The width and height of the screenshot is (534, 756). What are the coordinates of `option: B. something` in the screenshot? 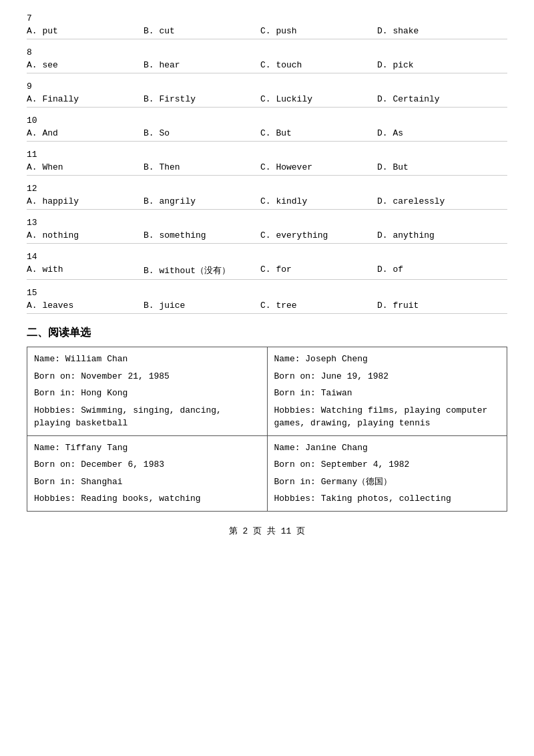 It's located at (202, 235).